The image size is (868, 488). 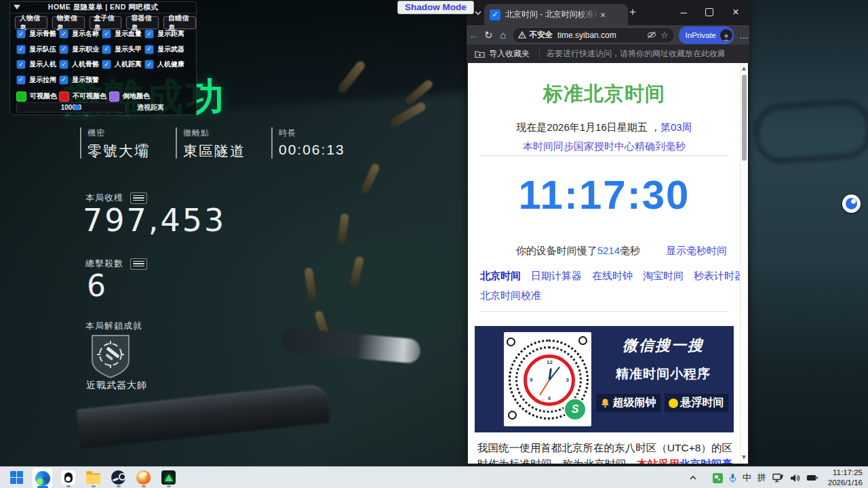 I want to click on nav-link-taobao-time: 淘宝时间, so click(x=663, y=277).